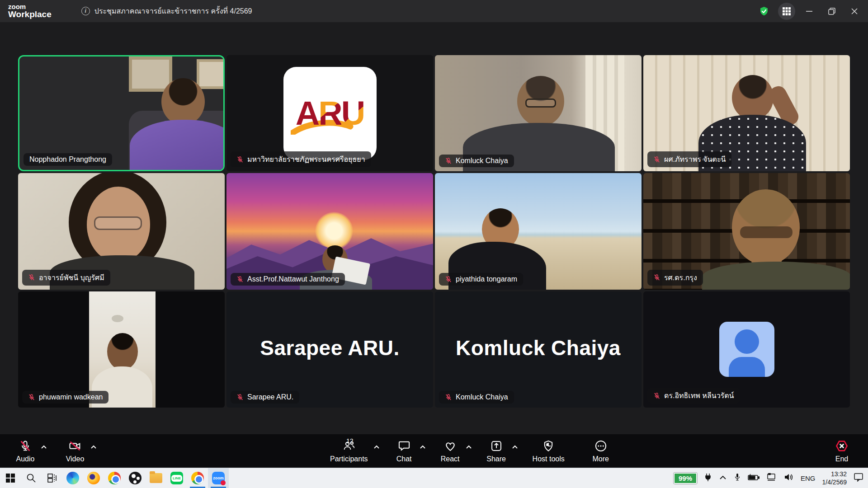  Describe the element at coordinates (723, 478) in the screenshot. I see `tray-expand-chevron` at that location.